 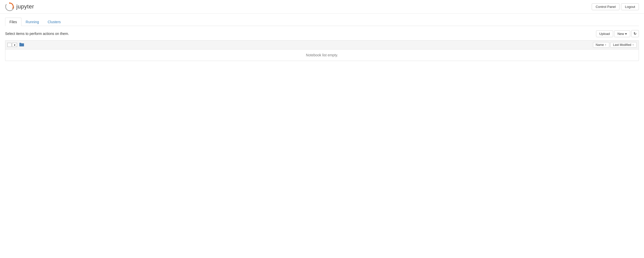 What do you see at coordinates (322, 55) in the screenshot?
I see `empty-notebook-list-message: Notebook list empty.` at bounding box center [322, 55].